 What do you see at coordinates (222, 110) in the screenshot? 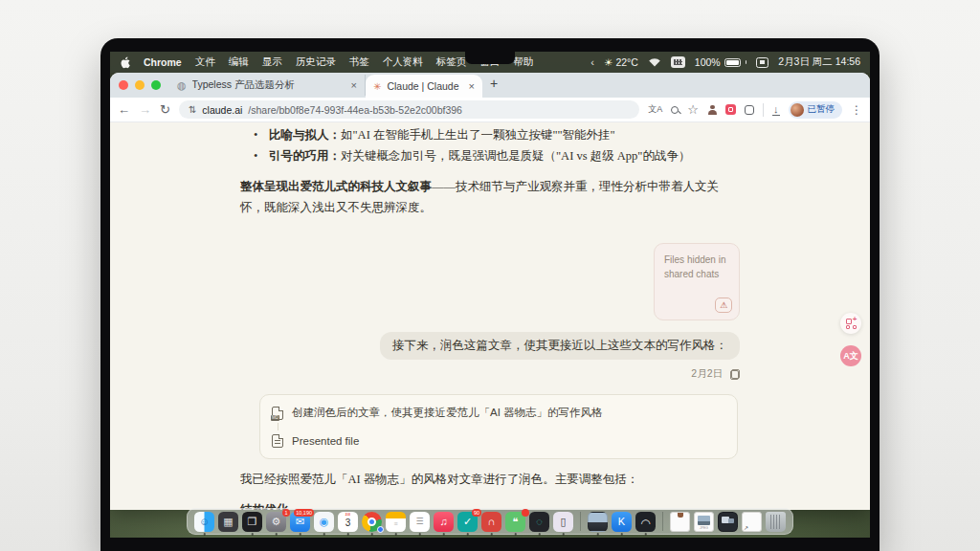
I see `url-domain: claude.ai` at bounding box center [222, 110].